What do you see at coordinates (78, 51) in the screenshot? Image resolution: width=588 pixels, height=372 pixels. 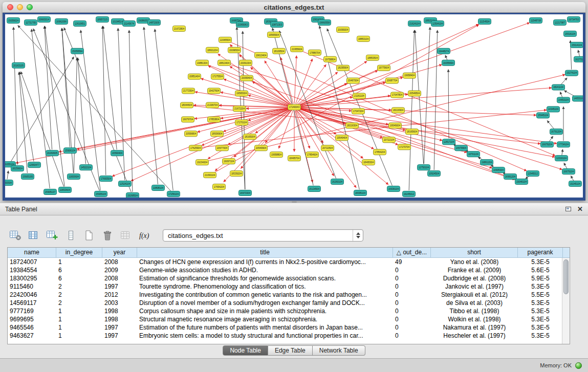 I see `graph-node: 15059594` at bounding box center [78, 51].